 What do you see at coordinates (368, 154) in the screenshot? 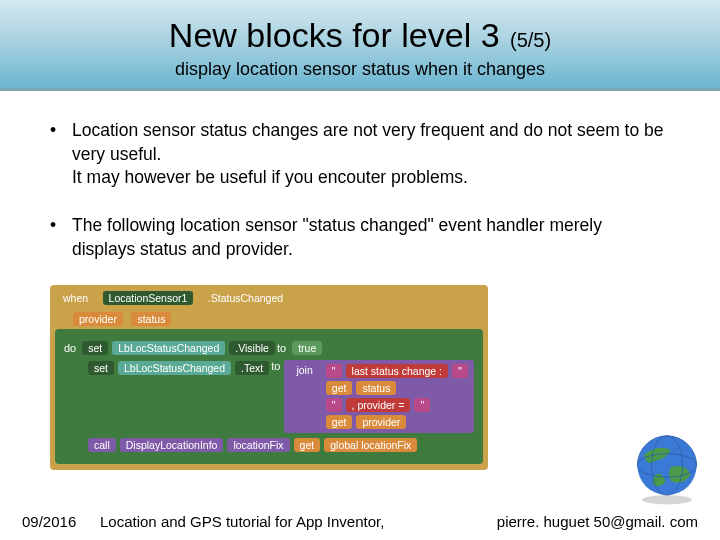
I see `bullet-item: • Location sensor status changes are not…` at bounding box center [368, 154].